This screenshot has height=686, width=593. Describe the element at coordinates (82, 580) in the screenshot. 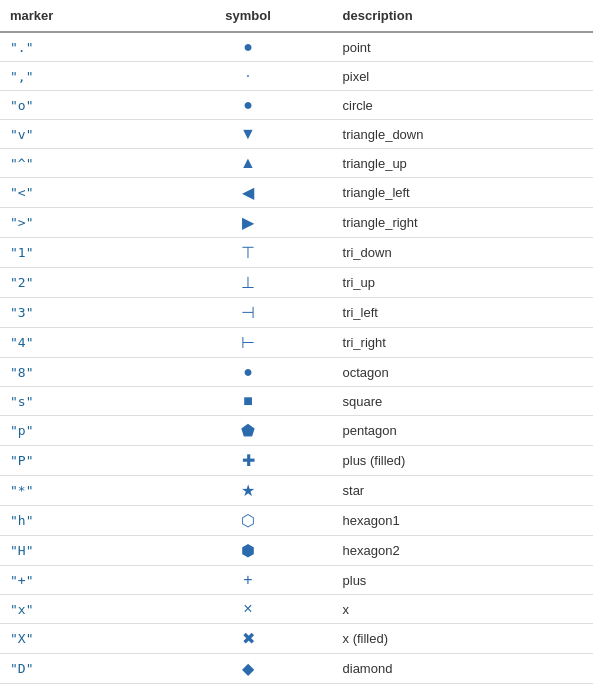

I see `cell-marker: "+"` at that location.